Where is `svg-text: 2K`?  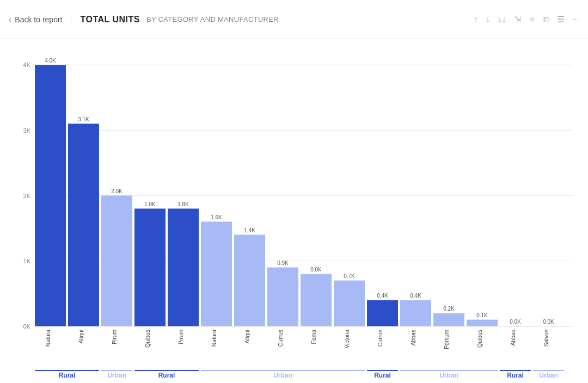
svg-text: 2K is located at coordinates (27, 195).